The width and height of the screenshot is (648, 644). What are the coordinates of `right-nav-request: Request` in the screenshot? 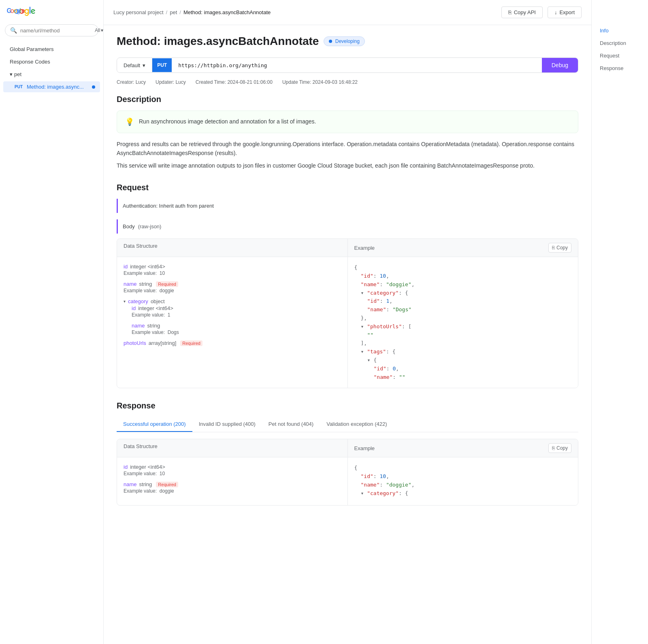 It's located at (620, 56).